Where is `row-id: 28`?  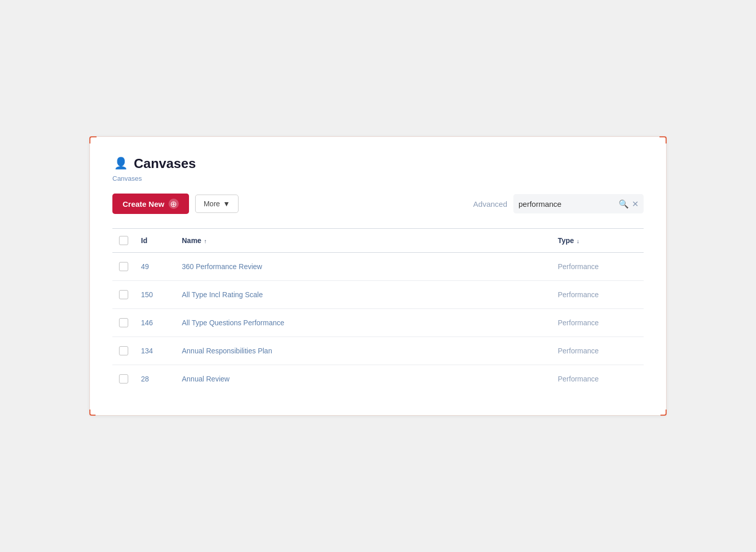
row-id: 28 is located at coordinates (155, 379).